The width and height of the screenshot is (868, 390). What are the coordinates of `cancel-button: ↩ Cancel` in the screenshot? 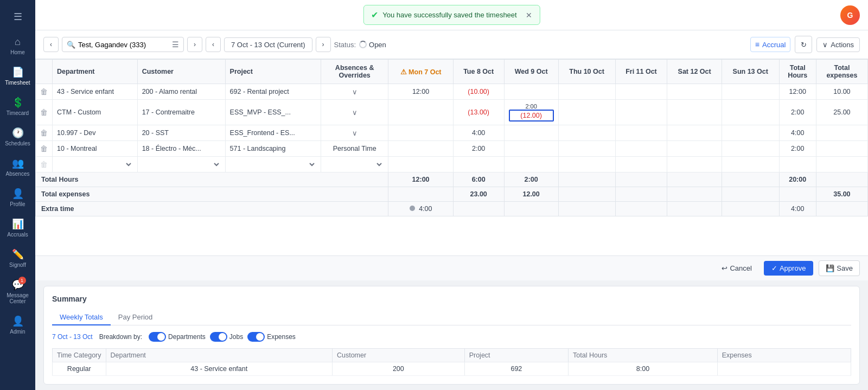 It's located at (737, 268).